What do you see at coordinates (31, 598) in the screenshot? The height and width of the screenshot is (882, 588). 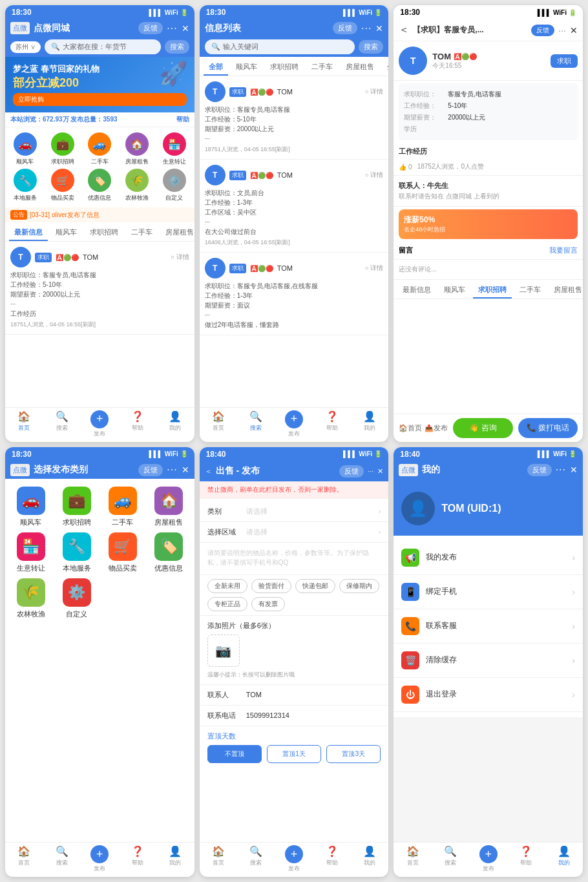 I see `cat-farm-4: 🌾 农林牧渔` at bounding box center [31, 598].